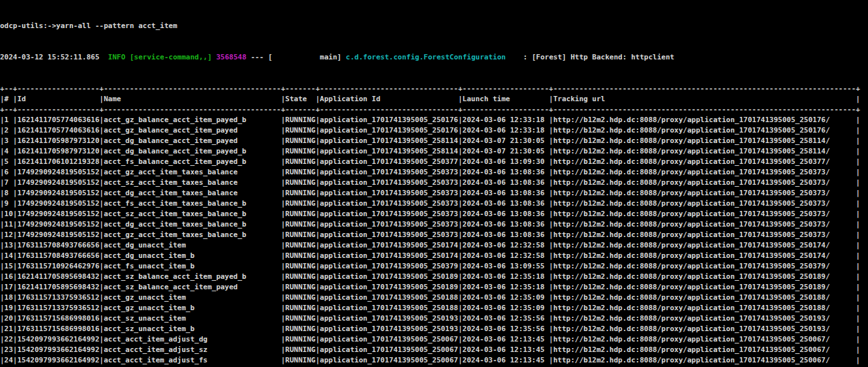 The height and width of the screenshot is (367, 868). What do you see at coordinates (28, 26) in the screenshot?
I see `shell-prompt: odcp-utils:->` at bounding box center [28, 26].